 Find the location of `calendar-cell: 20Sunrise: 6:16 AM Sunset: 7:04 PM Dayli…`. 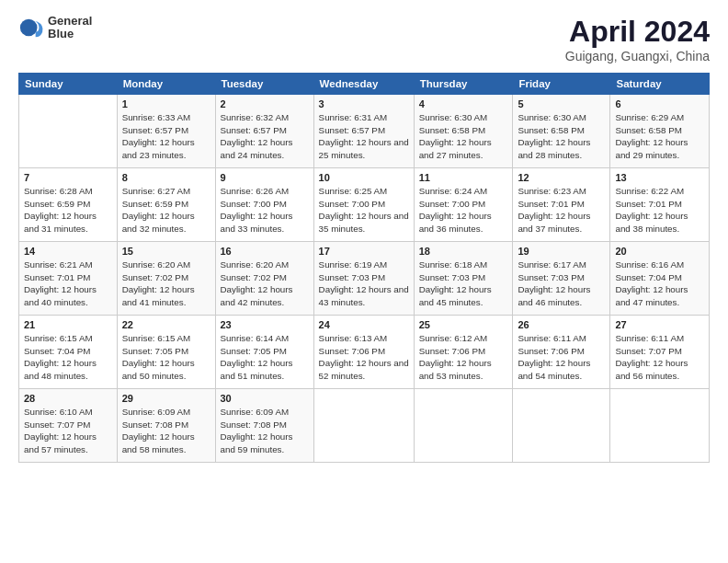

calendar-cell: 20Sunrise: 6:16 AM Sunset: 7:04 PM Dayli… is located at coordinates (660, 279).